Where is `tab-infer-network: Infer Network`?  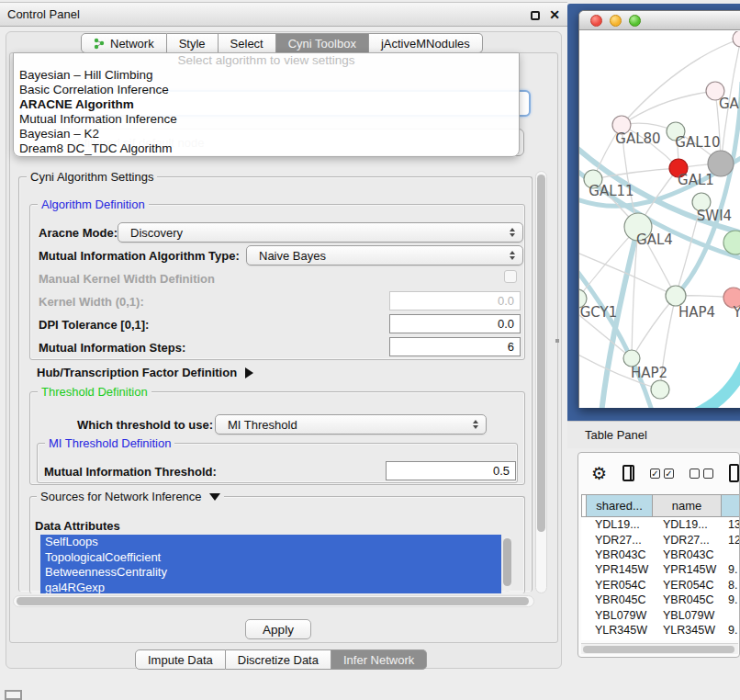 tab-infer-network: Infer Network is located at coordinates (379, 660).